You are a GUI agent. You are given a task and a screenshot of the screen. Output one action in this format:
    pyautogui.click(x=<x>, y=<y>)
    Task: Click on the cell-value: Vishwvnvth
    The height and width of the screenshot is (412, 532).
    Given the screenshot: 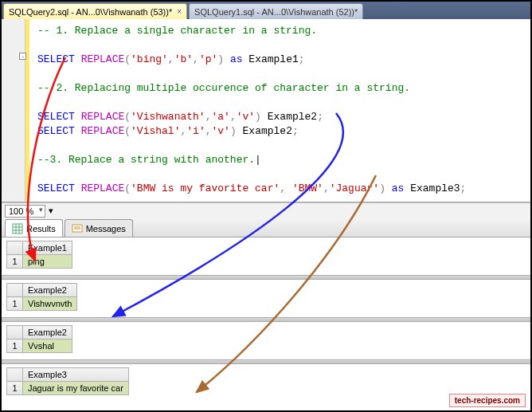 What is the action you would take?
    pyautogui.click(x=50, y=304)
    